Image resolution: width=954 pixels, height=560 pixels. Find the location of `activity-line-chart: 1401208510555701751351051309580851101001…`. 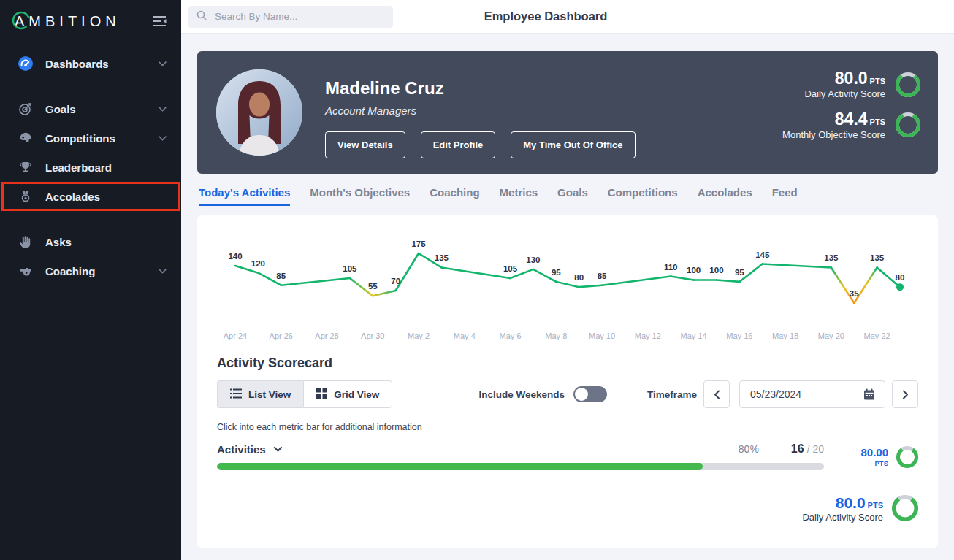

activity-line-chart: 1401208510555701751351051309580851101001… is located at coordinates (568, 290).